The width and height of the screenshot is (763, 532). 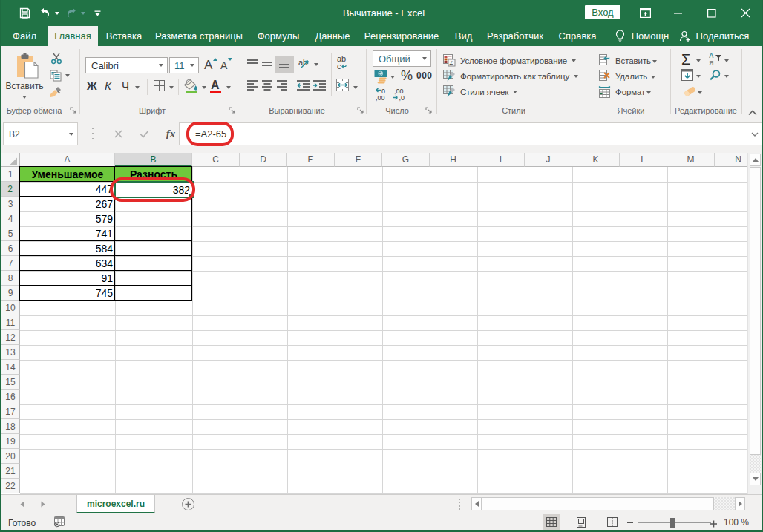 What do you see at coordinates (756, 311) in the screenshot?
I see `vertical-scroll-thumb` at bounding box center [756, 311].